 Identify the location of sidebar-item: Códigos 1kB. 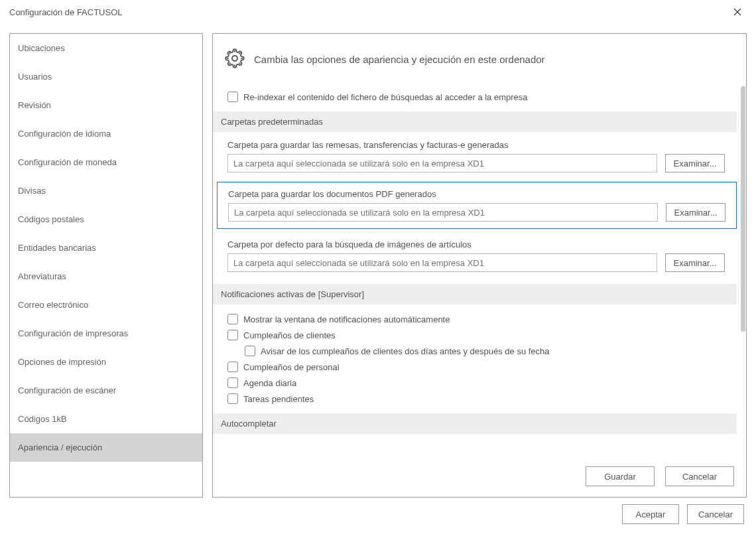
(106, 419).